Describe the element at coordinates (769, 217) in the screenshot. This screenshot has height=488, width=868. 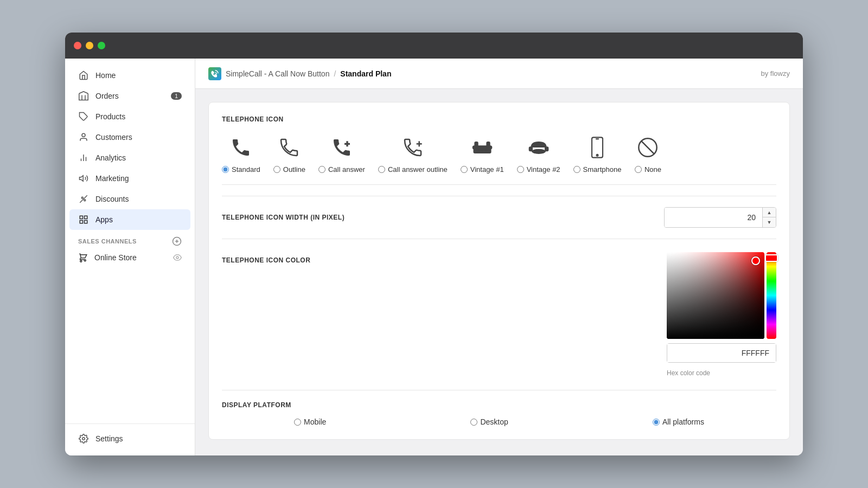
I see `width-spinner: ▲ ▼` at that location.